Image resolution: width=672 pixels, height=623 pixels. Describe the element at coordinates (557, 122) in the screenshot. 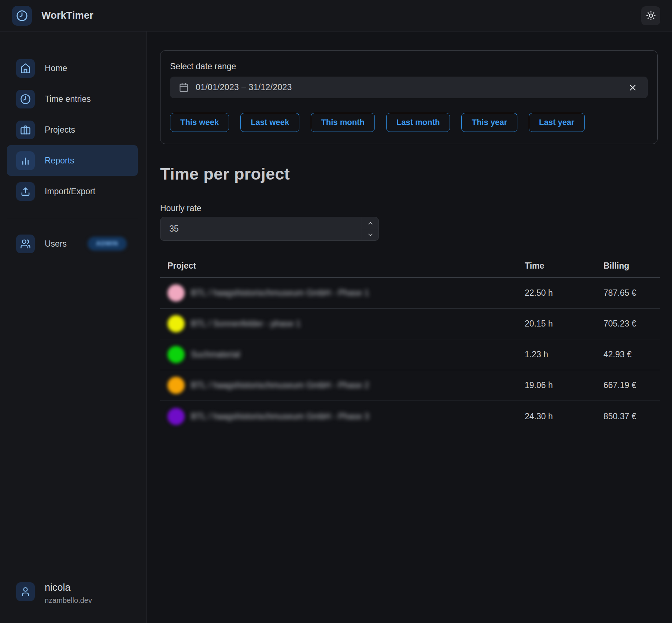

I see `last-year-button: Last year` at that location.